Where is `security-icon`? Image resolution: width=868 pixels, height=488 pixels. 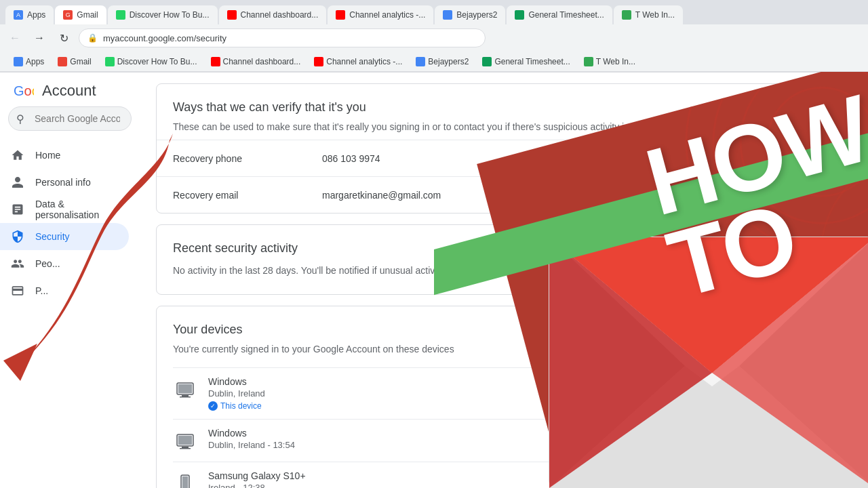
security-icon is located at coordinates (18, 237).